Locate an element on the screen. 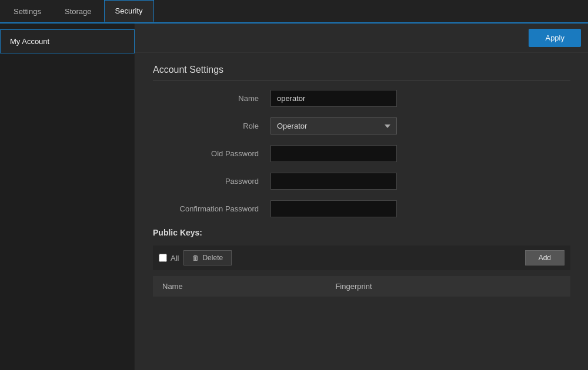  col-fingerprint: Fingerprint is located at coordinates (448, 287).